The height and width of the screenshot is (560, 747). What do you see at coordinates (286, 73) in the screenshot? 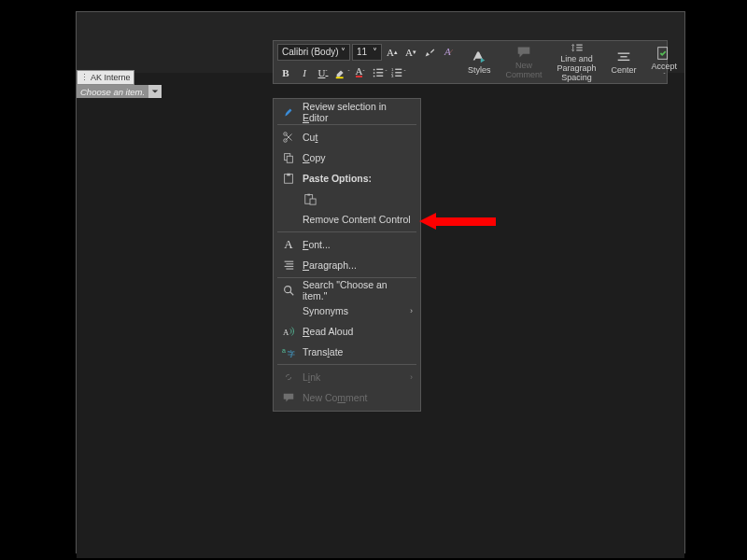
I see `bold-button: B` at bounding box center [286, 73].